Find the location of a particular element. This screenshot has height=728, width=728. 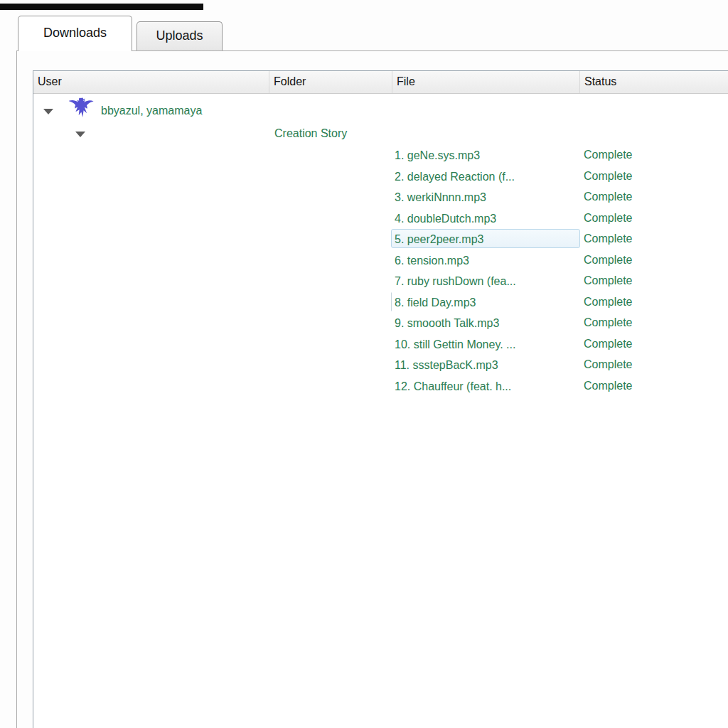

file-row: 5. peer2peer.mp3 Complete is located at coordinates (381, 239).